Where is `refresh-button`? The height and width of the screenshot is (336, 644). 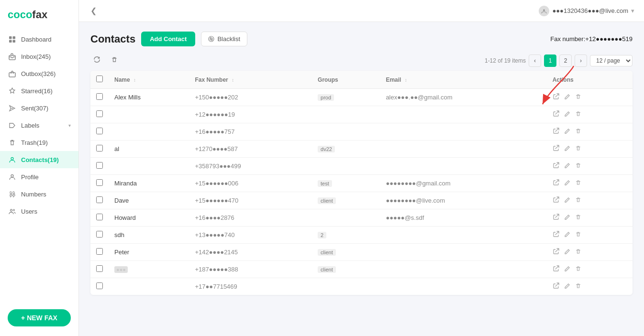
refresh-button is located at coordinates (97, 60).